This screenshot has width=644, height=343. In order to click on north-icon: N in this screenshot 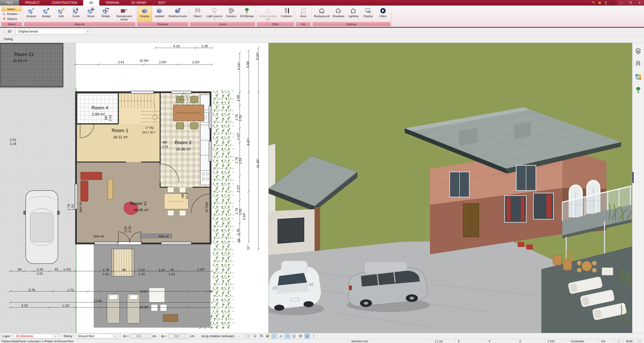, I will do `click(307, 336)`.